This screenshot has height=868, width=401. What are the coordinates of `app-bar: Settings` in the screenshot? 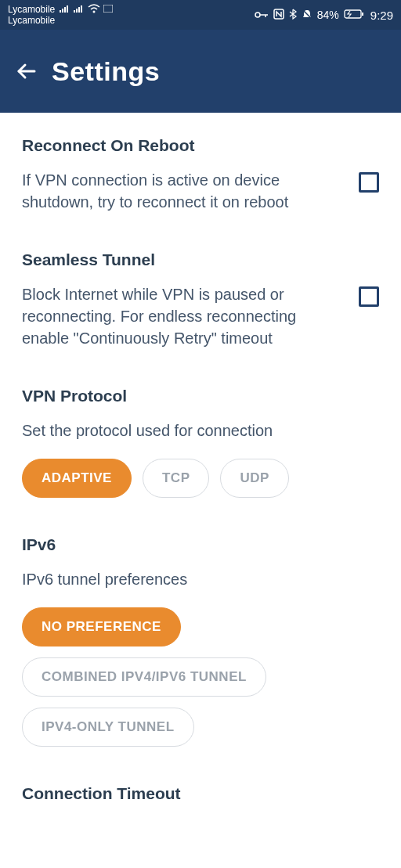 It's located at (200, 71).